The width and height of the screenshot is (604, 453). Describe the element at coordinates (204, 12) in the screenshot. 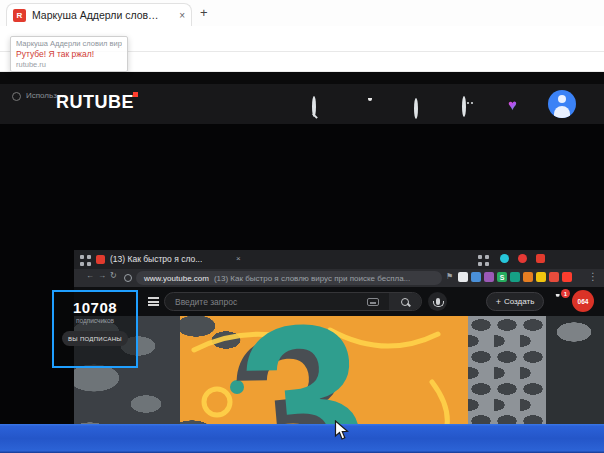

I see `new-tab-button: +` at that location.